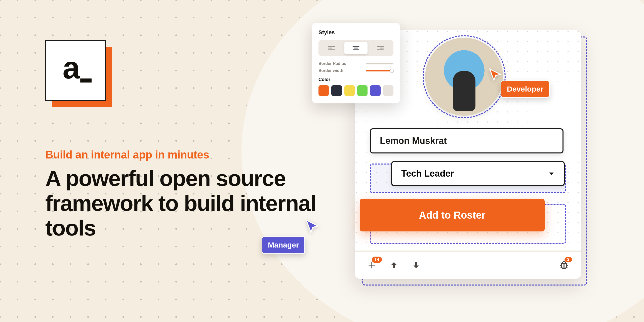 This screenshot has width=644, height=322. Describe the element at coordinates (362, 91) in the screenshot. I see `swatch-green` at that location.